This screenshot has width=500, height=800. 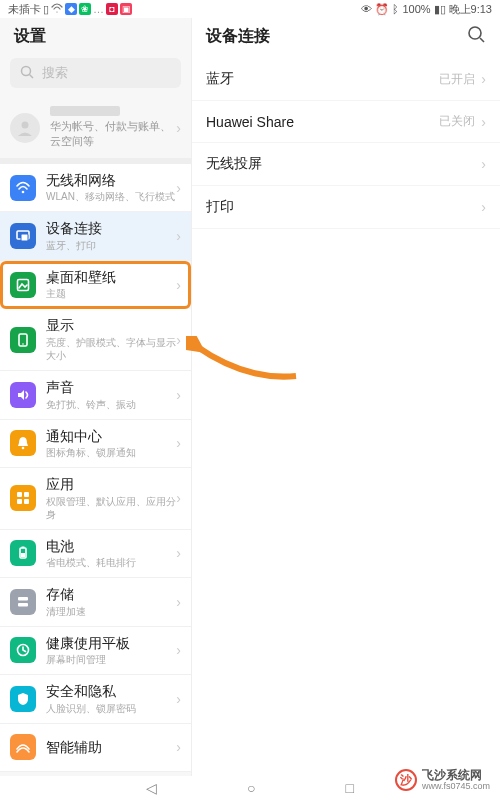 What do you see at coordinates (96, 188) in the screenshot?
I see `sidebar-item-0: 无线和网络WLAN、移动网络、飞行模式›` at bounding box center [96, 188].